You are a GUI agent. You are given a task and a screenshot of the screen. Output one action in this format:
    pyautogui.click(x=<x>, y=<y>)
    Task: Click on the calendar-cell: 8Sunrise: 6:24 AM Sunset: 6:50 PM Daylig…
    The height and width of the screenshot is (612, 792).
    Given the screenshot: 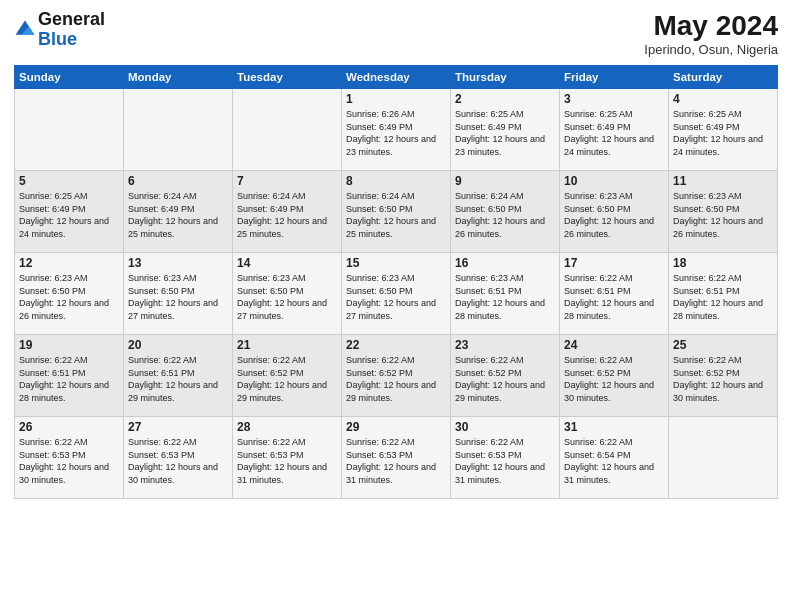 What is the action you would take?
    pyautogui.click(x=396, y=212)
    